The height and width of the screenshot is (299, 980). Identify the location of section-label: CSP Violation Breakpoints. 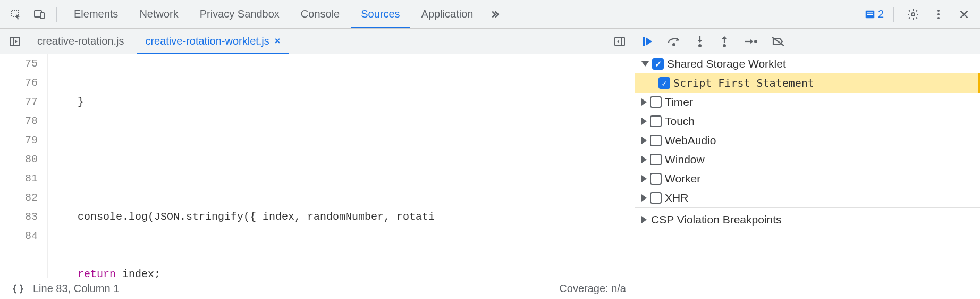
(716, 220).